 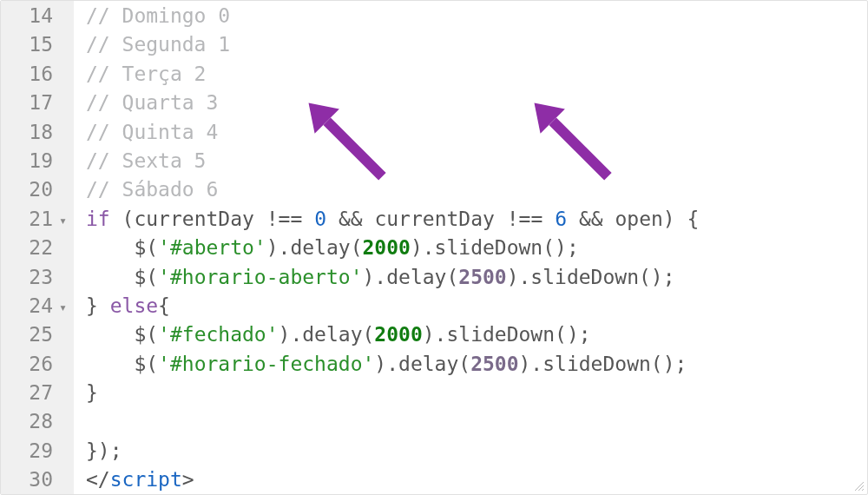 What do you see at coordinates (392, 335) in the screenshot?
I see `code-line: $('#fechado').delay(2000).slideDown();` at bounding box center [392, 335].